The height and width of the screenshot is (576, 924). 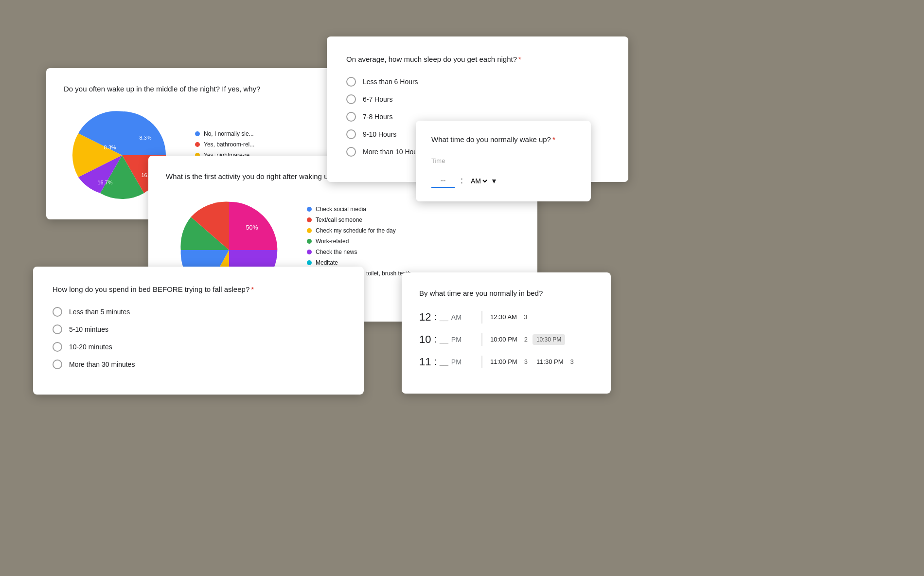 I want to click on radio-less-5min, so click(x=57, y=312).